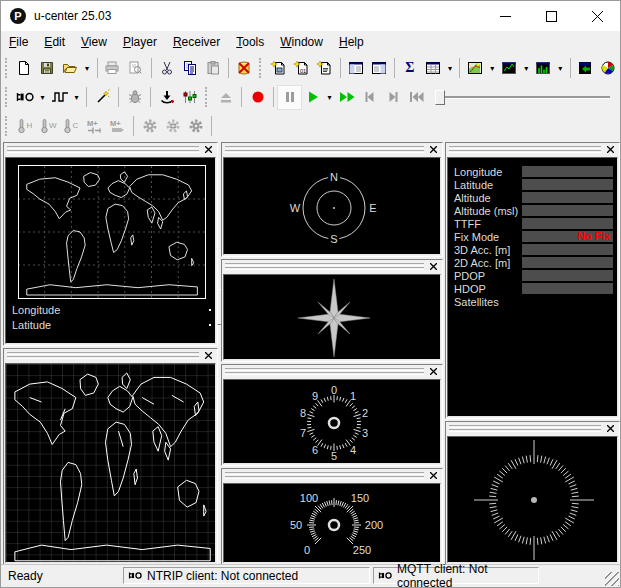 The image size is (621, 588). What do you see at coordinates (410, 68) in the screenshot?
I see `statistic-view-button: Σ` at bounding box center [410, 68].